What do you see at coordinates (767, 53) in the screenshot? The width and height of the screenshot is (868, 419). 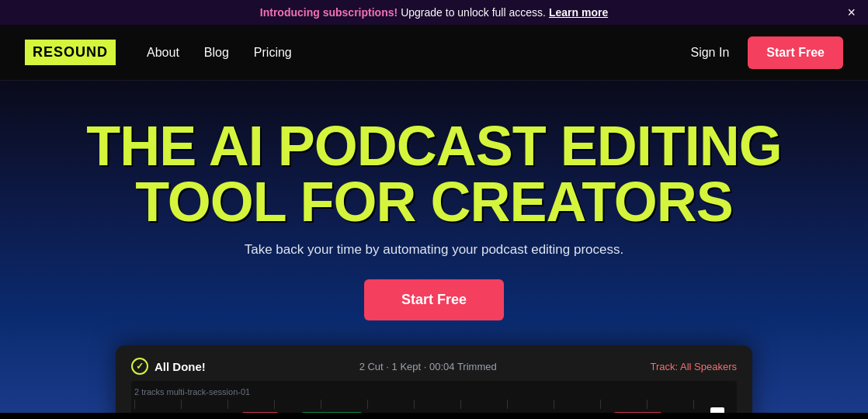 I see `nav-right: Sign In Start Free` at bounding box center [767, 53].